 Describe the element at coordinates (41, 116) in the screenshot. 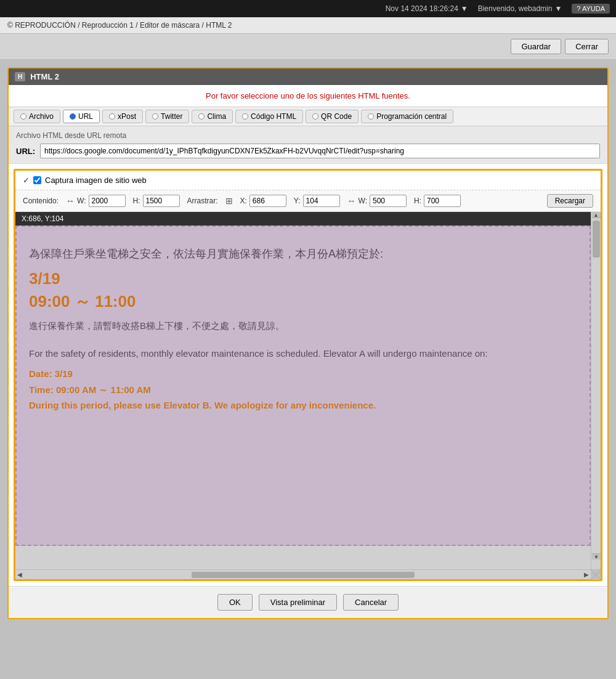

I see `tab-archivo-label: Archivo` at that location.